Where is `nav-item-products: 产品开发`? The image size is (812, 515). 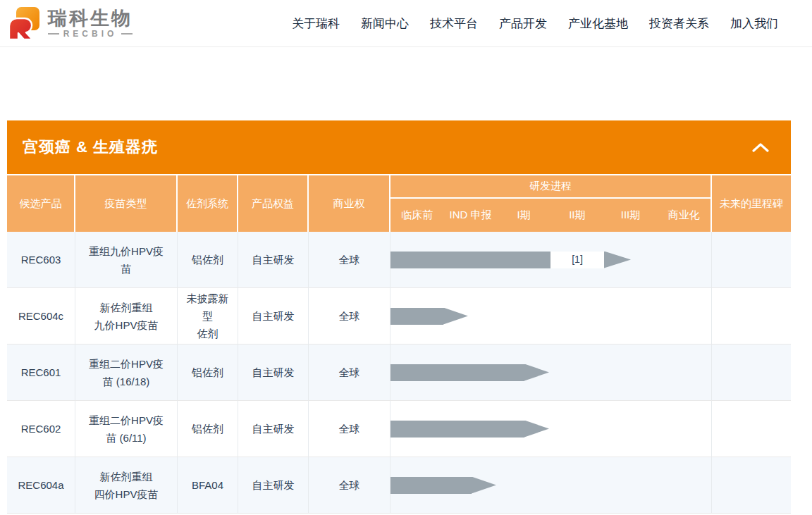
nav-item-products: 产品开发 is located at coordinates (523, 24).